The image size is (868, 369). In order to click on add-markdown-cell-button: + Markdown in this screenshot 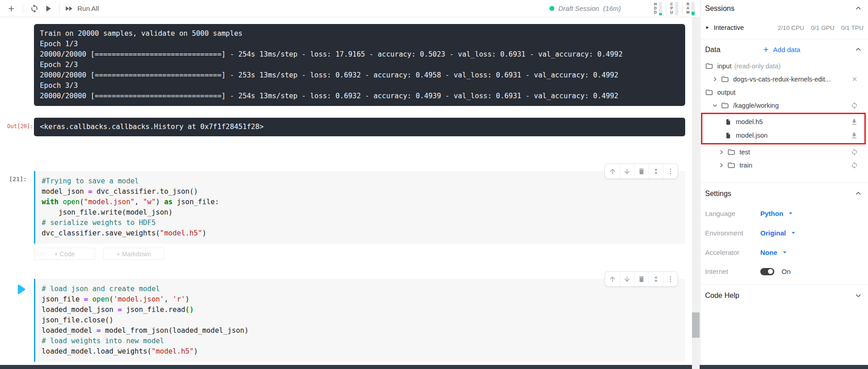, I will do `click(134, 254)`.